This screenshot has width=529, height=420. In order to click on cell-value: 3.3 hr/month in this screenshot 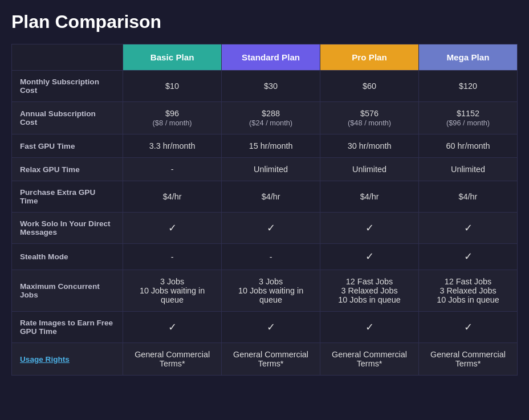, I will do `click(172, 146)`.